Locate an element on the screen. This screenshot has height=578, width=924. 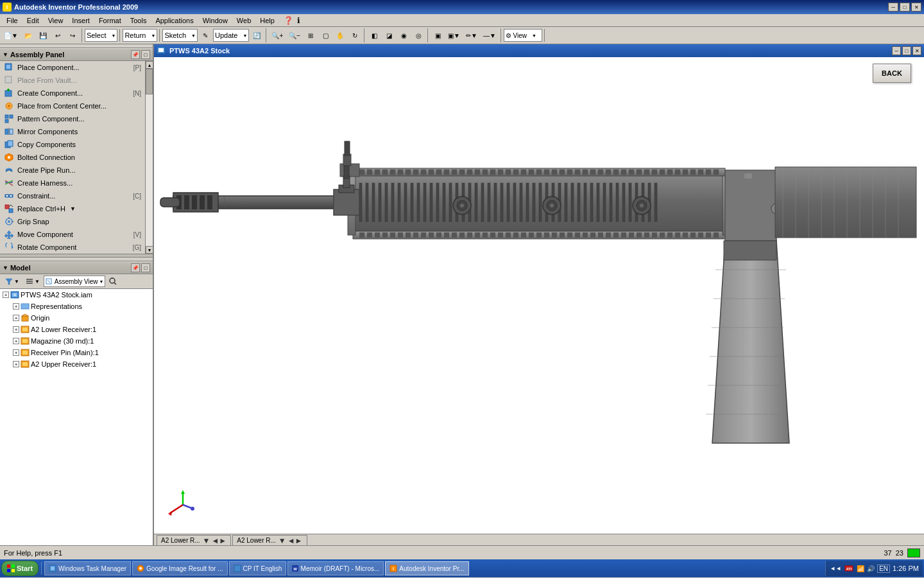
undo-button: ↩ is located at coordinates (58, 35).